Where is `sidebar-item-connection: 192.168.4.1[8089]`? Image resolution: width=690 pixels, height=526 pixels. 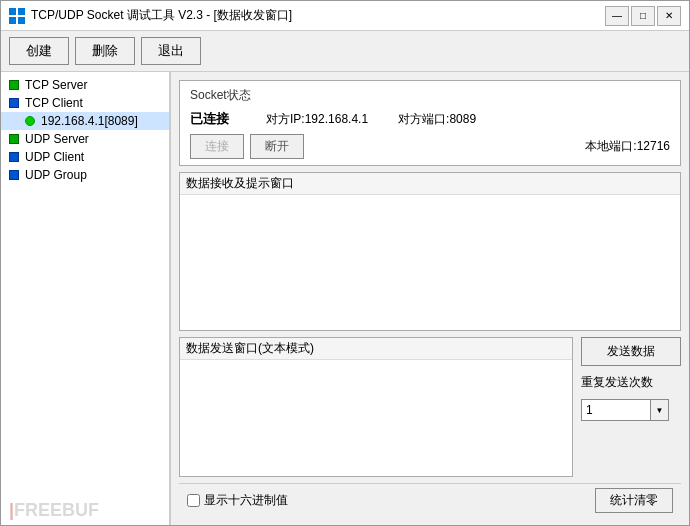
sidebar-item-connection: 192.168.4.1[8089] is located at coordinates (85, 121).